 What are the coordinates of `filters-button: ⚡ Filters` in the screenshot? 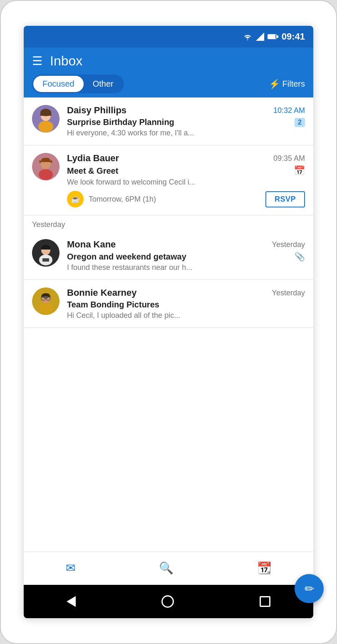 It's located at (287, 84).